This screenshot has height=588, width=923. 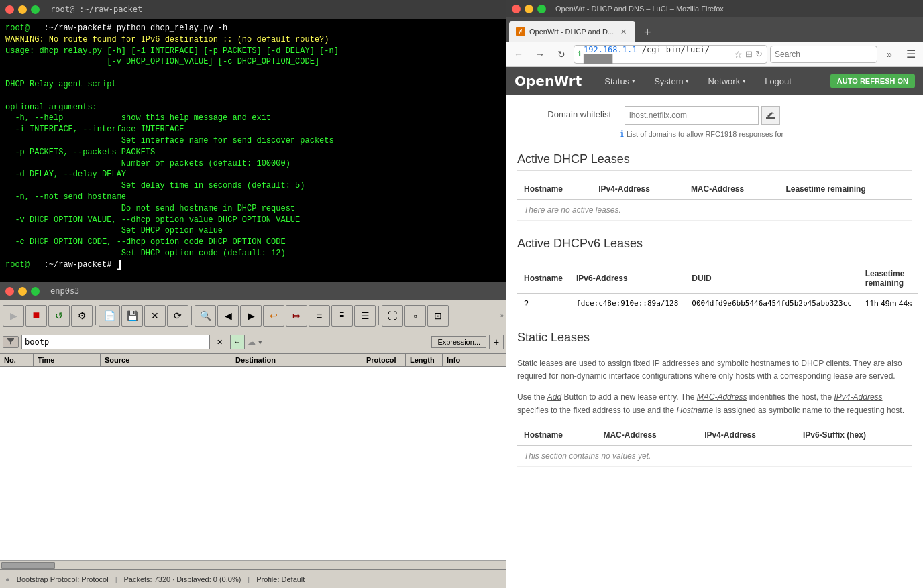 I want to click on ws-expand-btn: ⊡, so click(x=438, y=316).